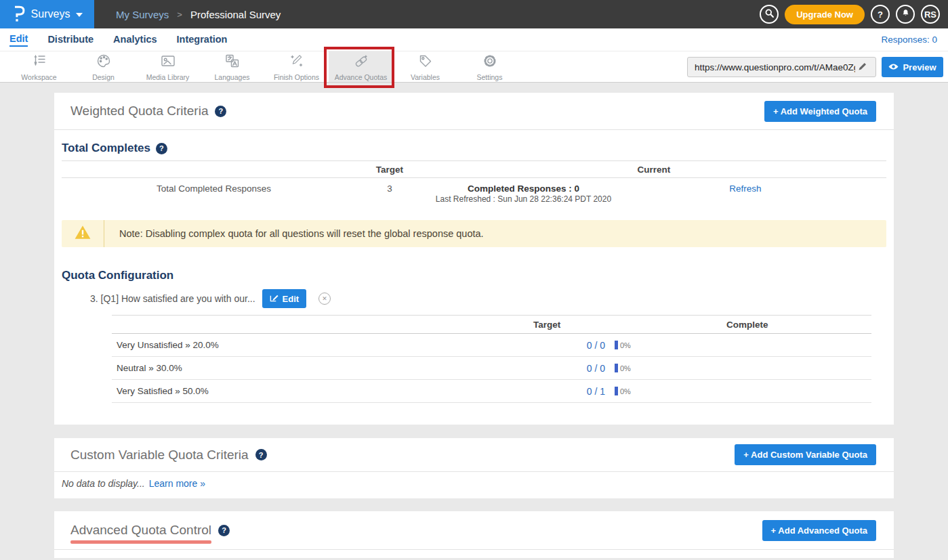 Image resolution: width=948 pixels, height=560 pixels. I want to click on search-button, so click(769, 14).